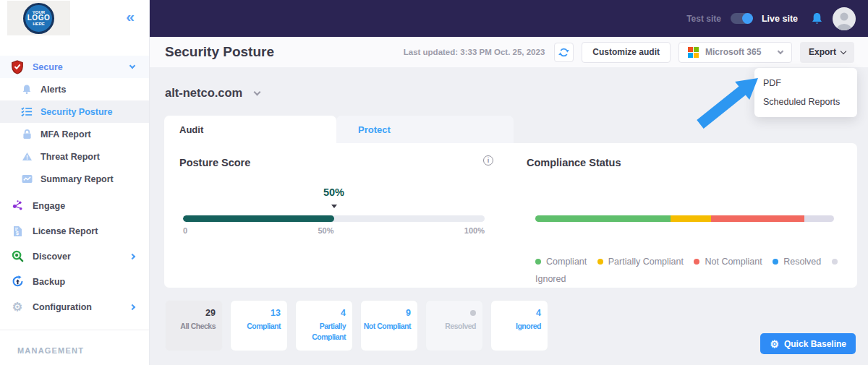 The height and width of the screenshot is (365, 868). I want to click on segment-ignored, so click(819, 218).